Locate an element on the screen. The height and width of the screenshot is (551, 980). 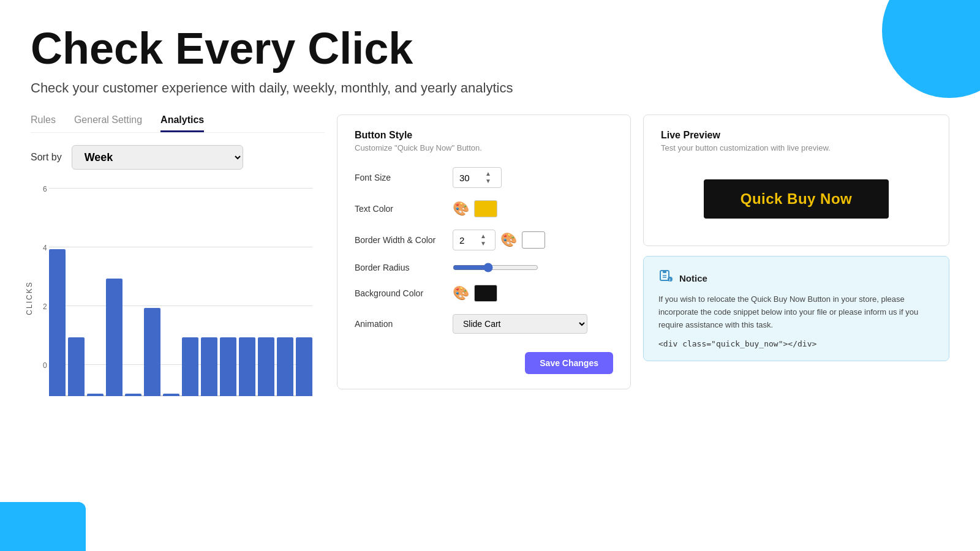
notice-header: ! Notice is located at coordinates (796, 278).